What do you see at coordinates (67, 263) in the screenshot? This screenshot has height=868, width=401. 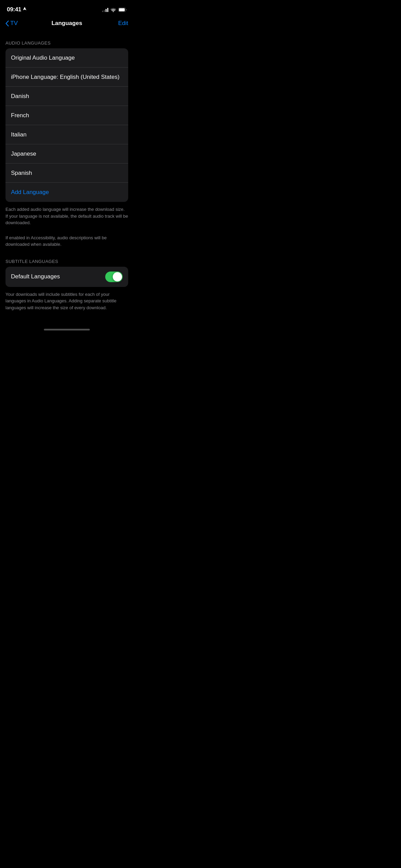 I see `subtitle-section-label: SUBTITLE LANGUAGES` at bounding box center [67, 263].